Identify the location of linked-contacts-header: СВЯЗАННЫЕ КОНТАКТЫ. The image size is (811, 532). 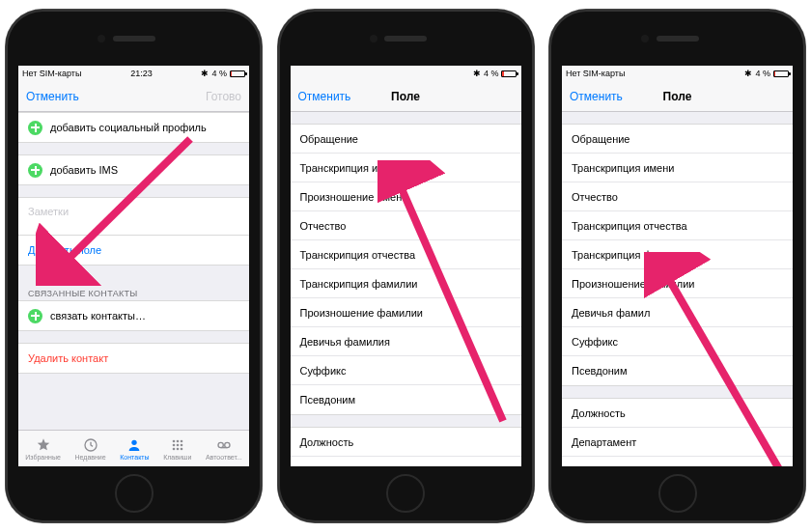
(133, 293).